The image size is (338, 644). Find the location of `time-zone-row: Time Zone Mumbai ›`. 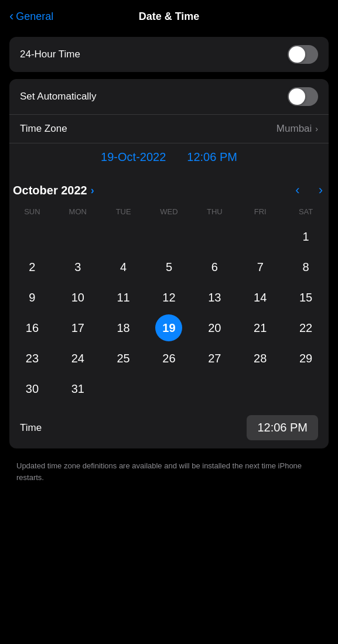

time-zone-row: Time Zone Mumbai › is located at coordinates (169, 129).